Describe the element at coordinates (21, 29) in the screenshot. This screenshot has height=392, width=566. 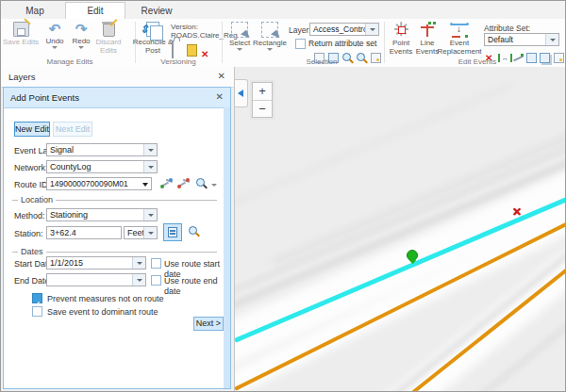
I see `save-icon` at that location.